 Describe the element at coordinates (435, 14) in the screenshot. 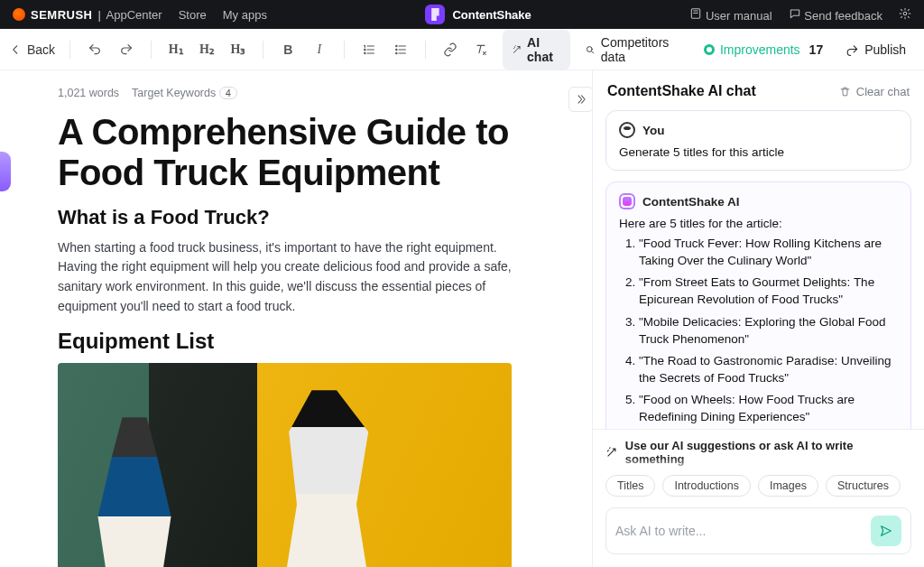

I see `contentshake-logo-icon` at that location.